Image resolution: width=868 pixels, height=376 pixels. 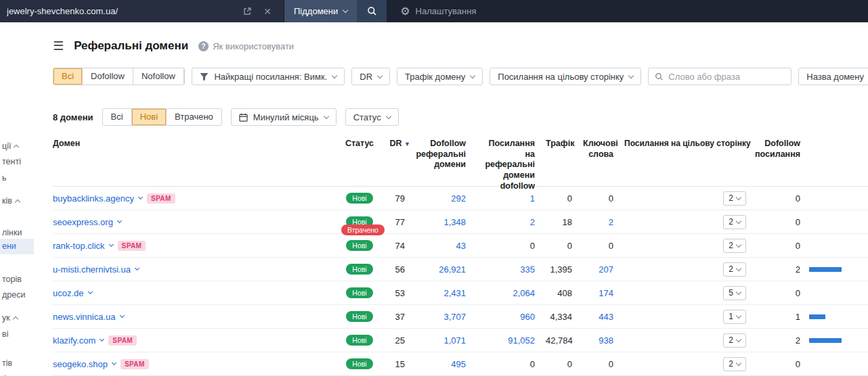 I want to click on col-dofollow-ref-domains: Dofollow реферальні домени, so click(x=446, y=154).